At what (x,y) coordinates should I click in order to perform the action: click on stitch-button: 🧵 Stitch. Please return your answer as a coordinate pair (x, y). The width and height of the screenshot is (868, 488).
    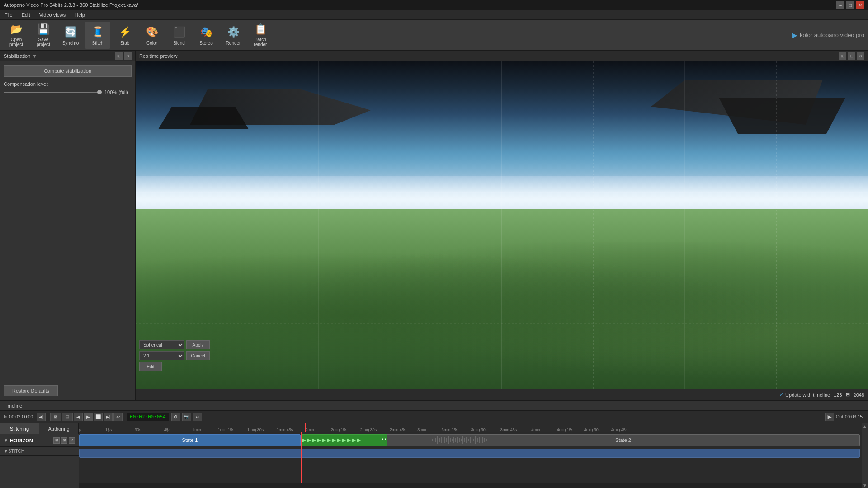
    Looking at the image, I should click on (98, 35).